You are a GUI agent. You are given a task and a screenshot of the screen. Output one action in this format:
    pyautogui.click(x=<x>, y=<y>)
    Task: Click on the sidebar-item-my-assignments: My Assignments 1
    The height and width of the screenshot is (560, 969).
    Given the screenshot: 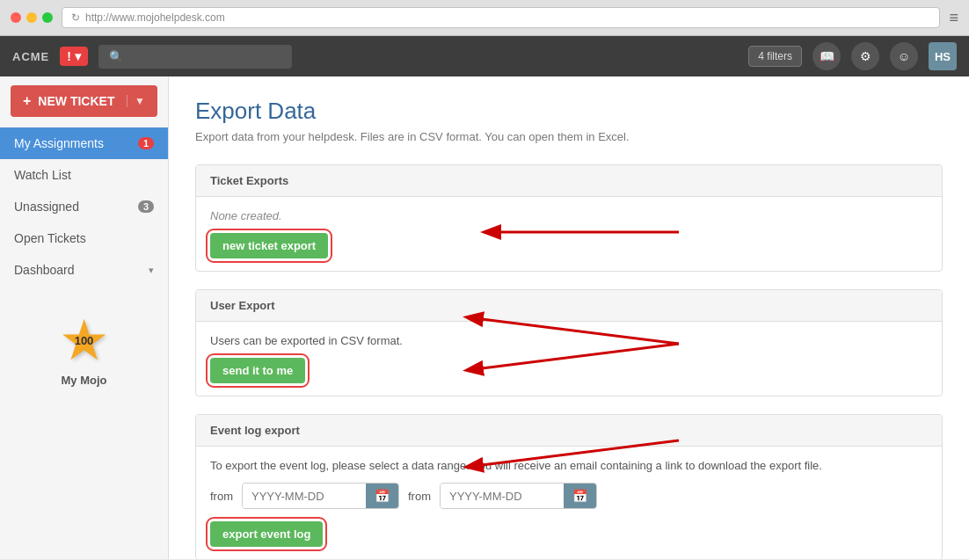 What is the action you would take?
    pyautogui.click(x=84, y=143)
    